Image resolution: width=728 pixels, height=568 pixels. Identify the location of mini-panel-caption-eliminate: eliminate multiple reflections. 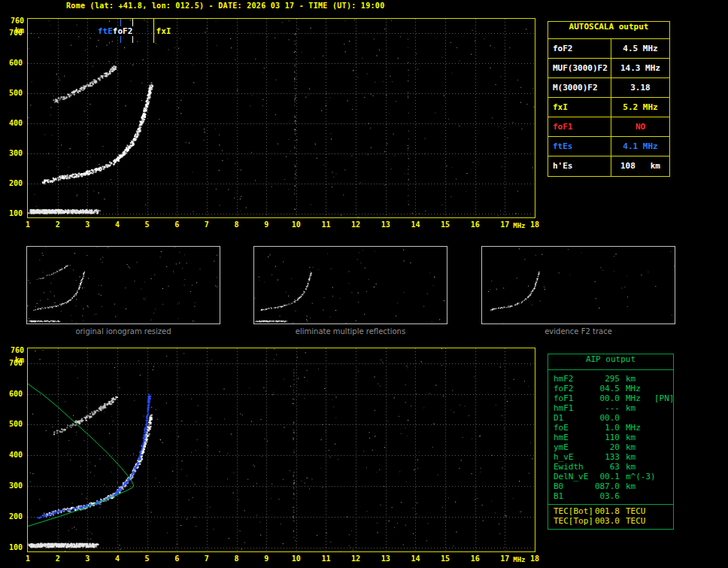
(350, 331).